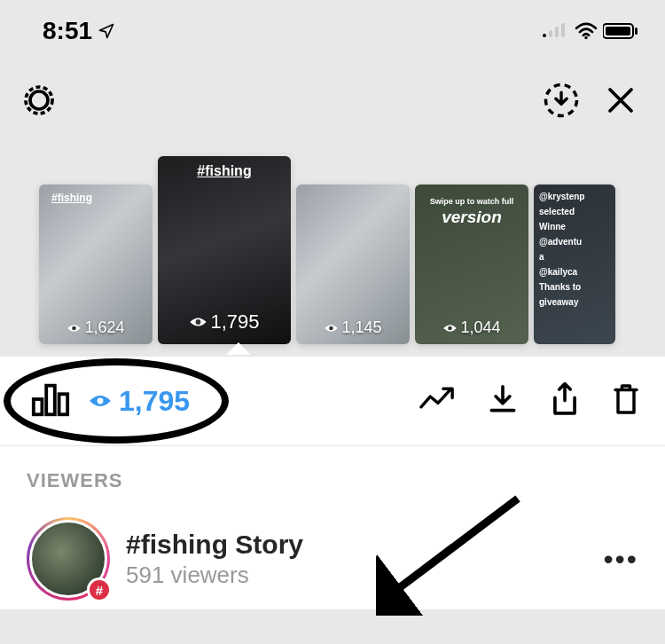 The width and height of the screenshot is (665, 644). Describe the element at coordinates (575, 264) in the screenshot. I see `story-thumb-5: @krystenp selected Winne @adventu a @kai…` at that location.